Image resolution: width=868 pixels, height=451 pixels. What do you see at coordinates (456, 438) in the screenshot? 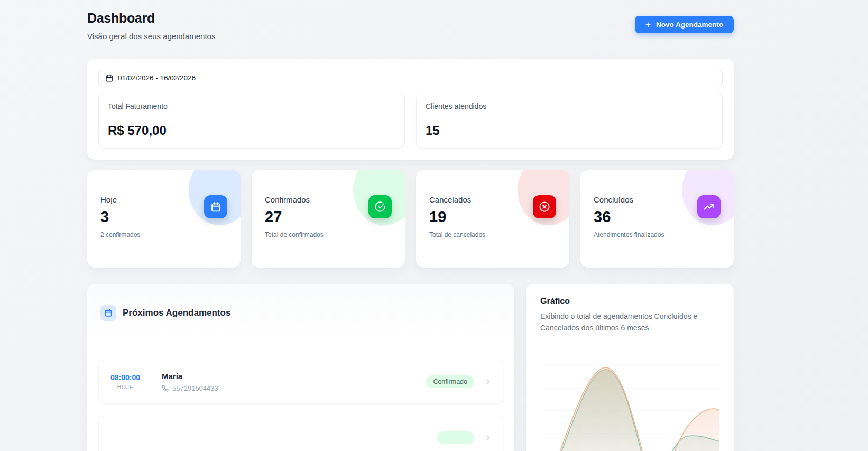
I see `status-badge` at bounding box center [456, 438].